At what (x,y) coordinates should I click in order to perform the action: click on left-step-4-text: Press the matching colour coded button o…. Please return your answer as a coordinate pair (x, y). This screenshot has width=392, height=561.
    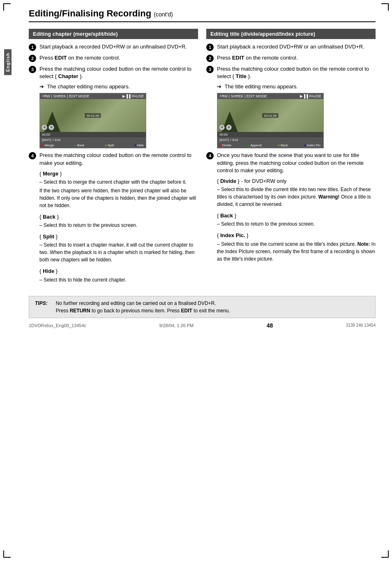
    Looking at the image, I should click on (119, 159).